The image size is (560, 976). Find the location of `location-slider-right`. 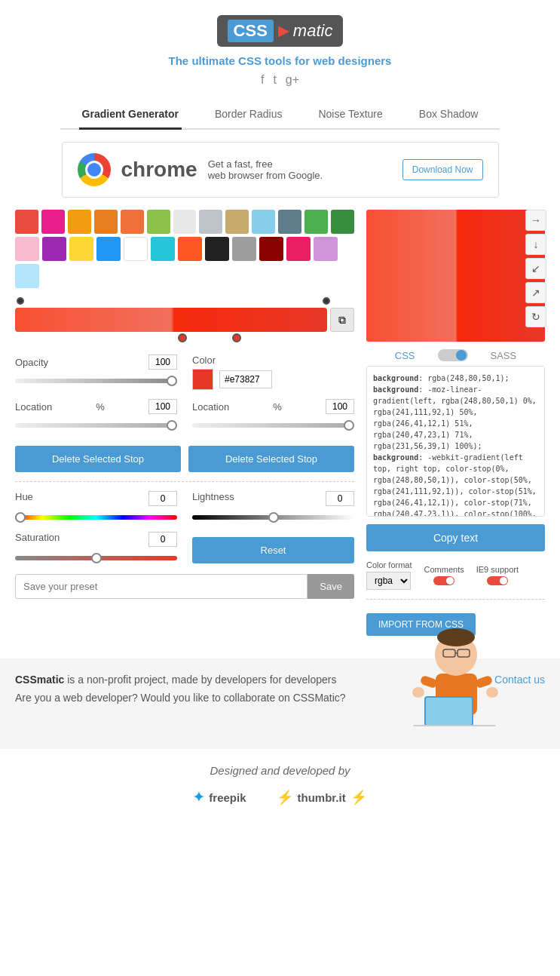

location-slider-right is located at coordinates (273, 425).